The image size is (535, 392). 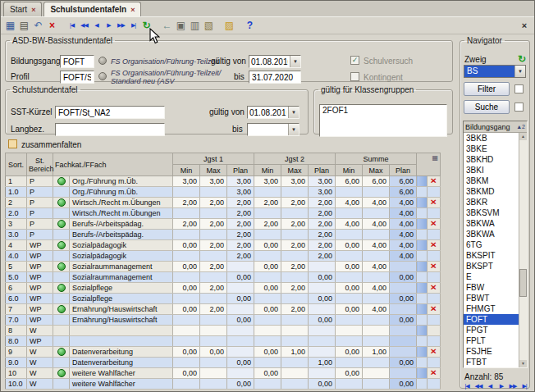 I want to click on tab-close-icon: ×, so click(x=133, y=10).